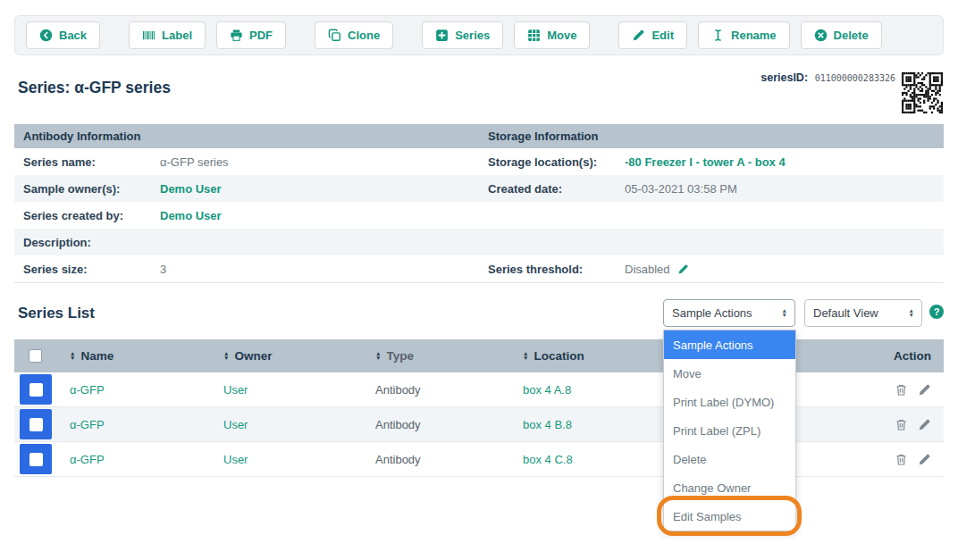 Image resolution: width=958 pixels, height=560 pixels. Describe the element at coordinates (56, 313) in the screenshot. I see `series-list-title: Series List` at that location.